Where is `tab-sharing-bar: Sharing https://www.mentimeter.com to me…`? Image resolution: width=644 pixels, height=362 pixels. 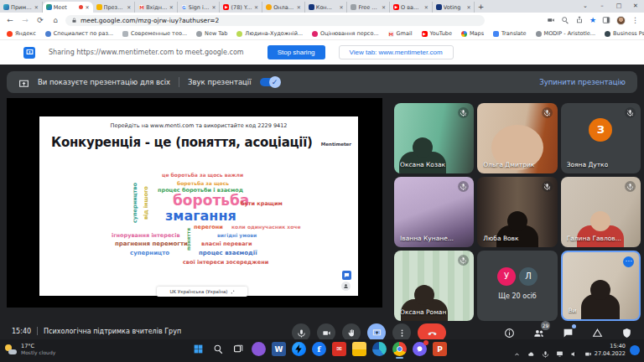
tab-sharing-bar: Sharing https://www.mentimeter.com to me… is located at coordinates (322, 52).